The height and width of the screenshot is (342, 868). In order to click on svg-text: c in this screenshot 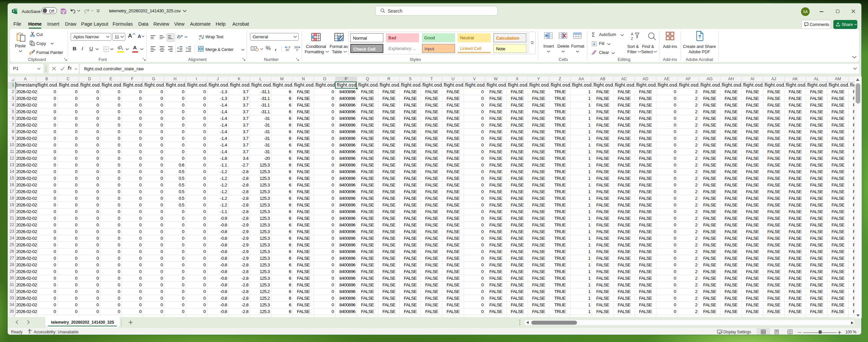, I will do `click(200, 39)`.